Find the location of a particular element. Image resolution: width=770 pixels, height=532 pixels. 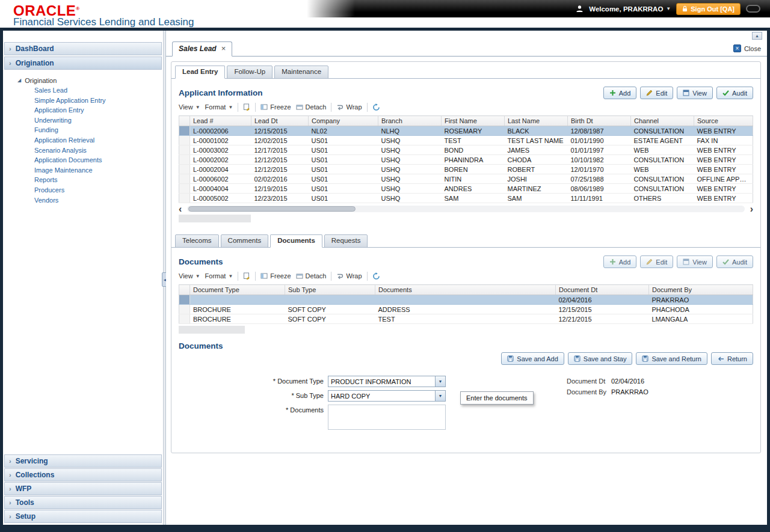

tree-expand-icon: ◢ is located at coordinates (19, 81).